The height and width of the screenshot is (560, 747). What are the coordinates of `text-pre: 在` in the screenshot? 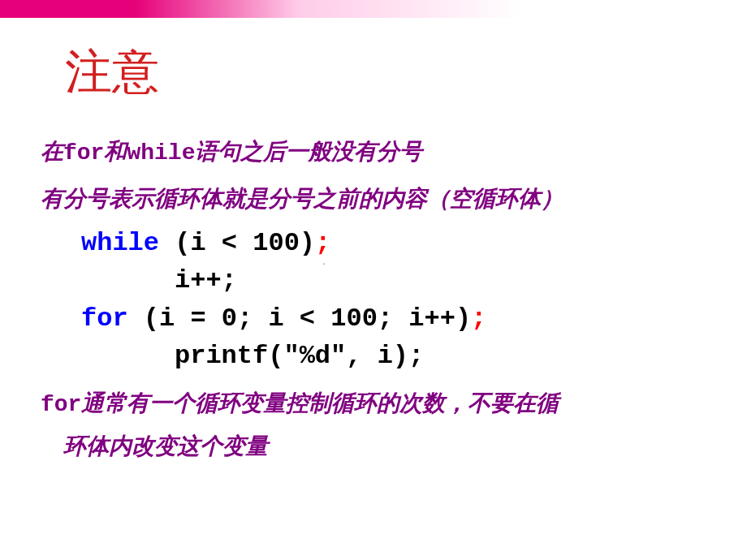 It's located at (52, 151).